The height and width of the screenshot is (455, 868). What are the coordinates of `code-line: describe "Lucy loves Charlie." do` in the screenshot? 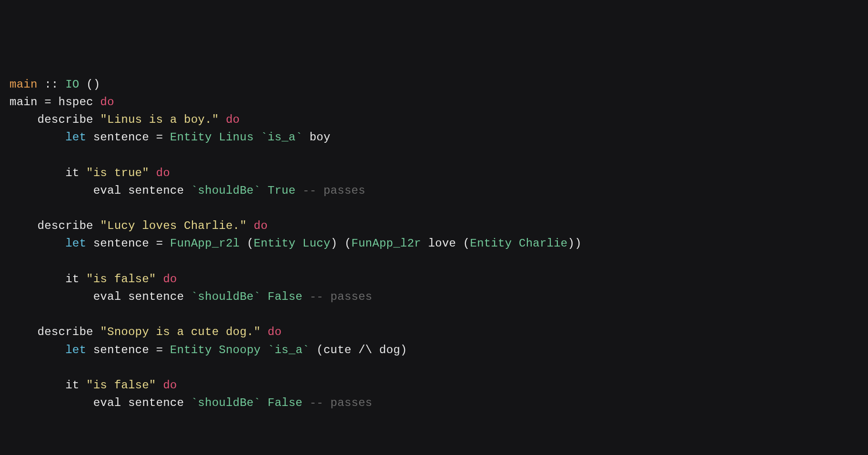 It's located at (139, 226).